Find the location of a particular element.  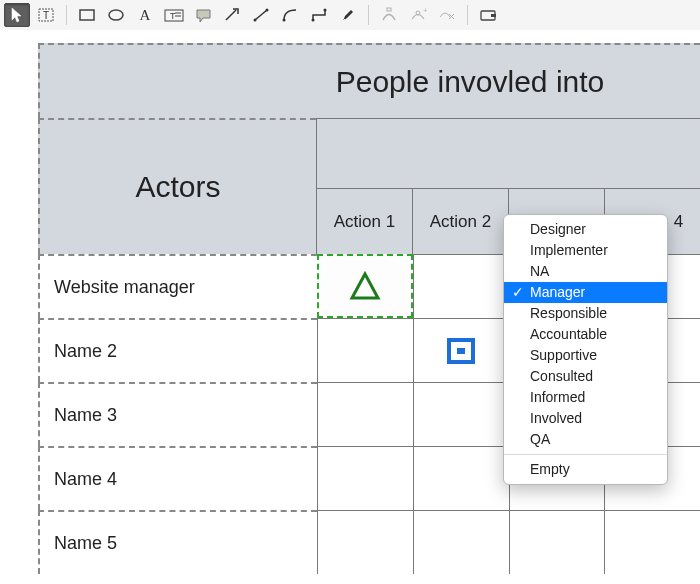

dropdown-item: Responsible is located at coordinates (586, 314).